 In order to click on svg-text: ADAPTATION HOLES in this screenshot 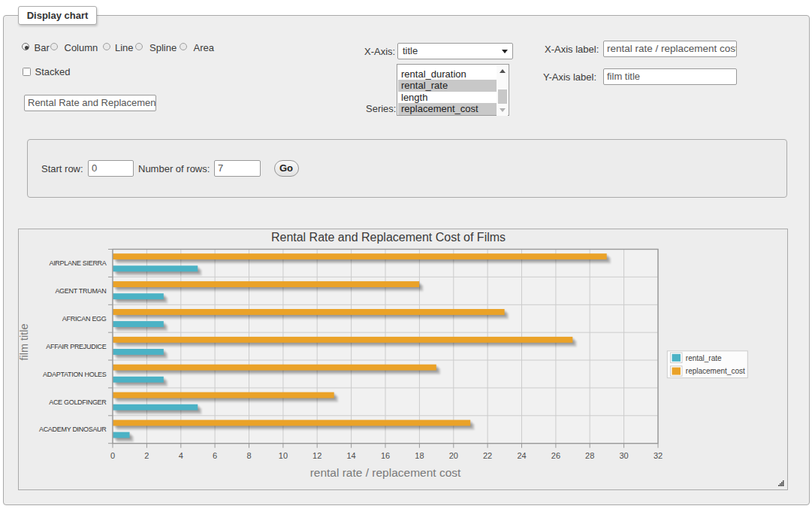, I will do `click(75, 374)`.